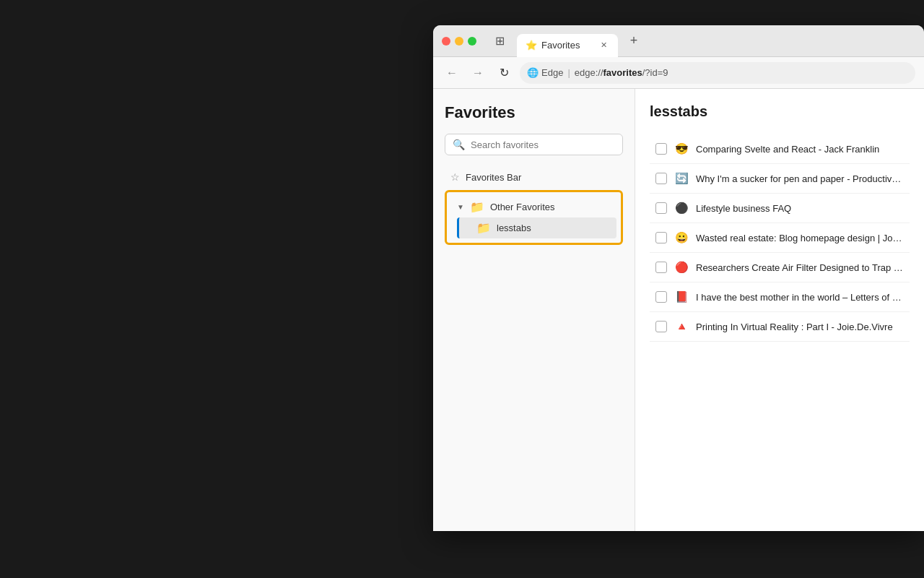  I want to click on bookmark-favicon: 🔴, so click(681, 267).